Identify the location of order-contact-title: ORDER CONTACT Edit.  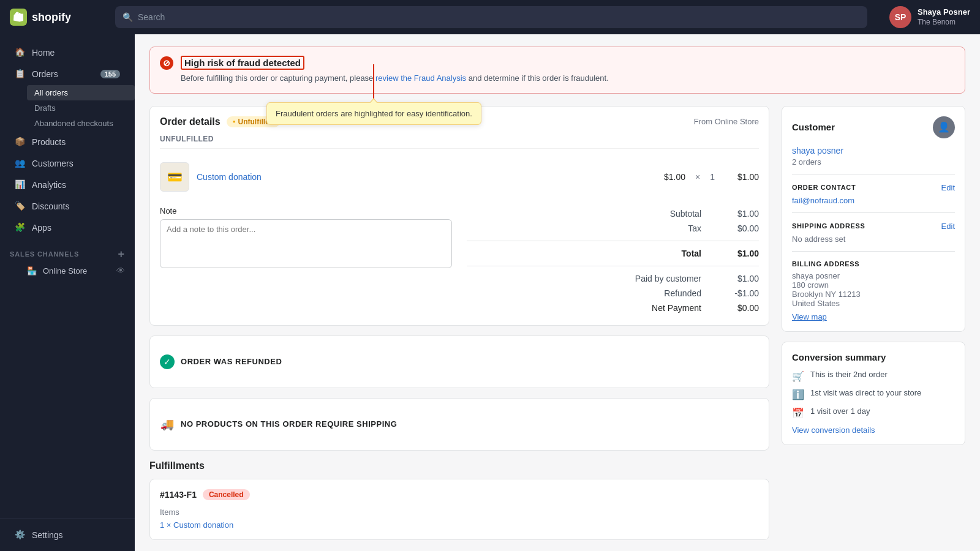
(873, 187).